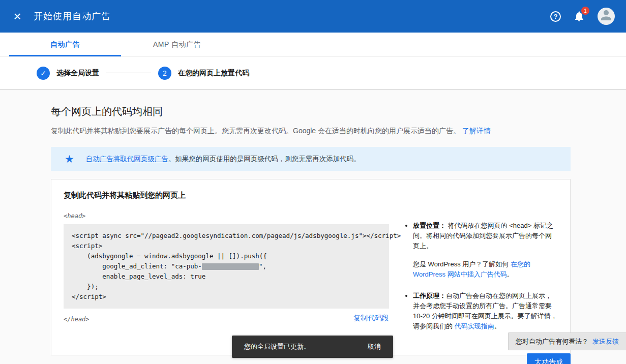  What do you see at coordinates (165, 73) in the screenshot?
I see `step2-number: 2` at bounding box center [165, 73].